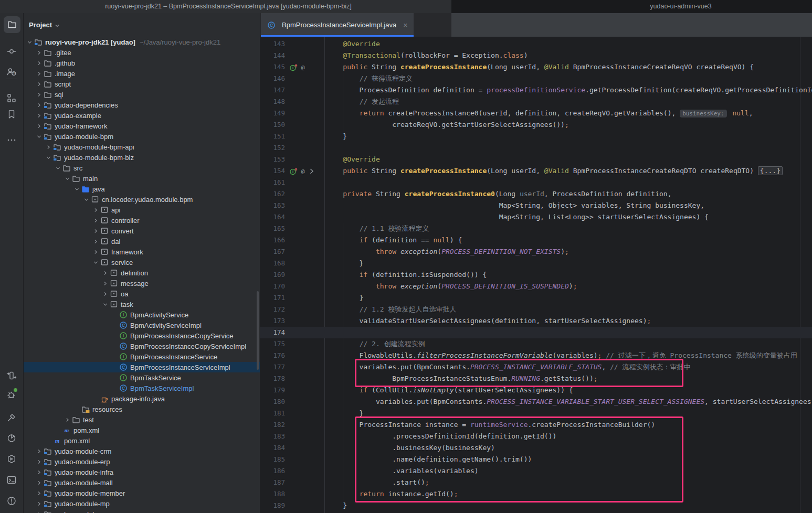 This screenshot has width=812, height=513. I want to click on tree-item-api: api, so click(142, 210).